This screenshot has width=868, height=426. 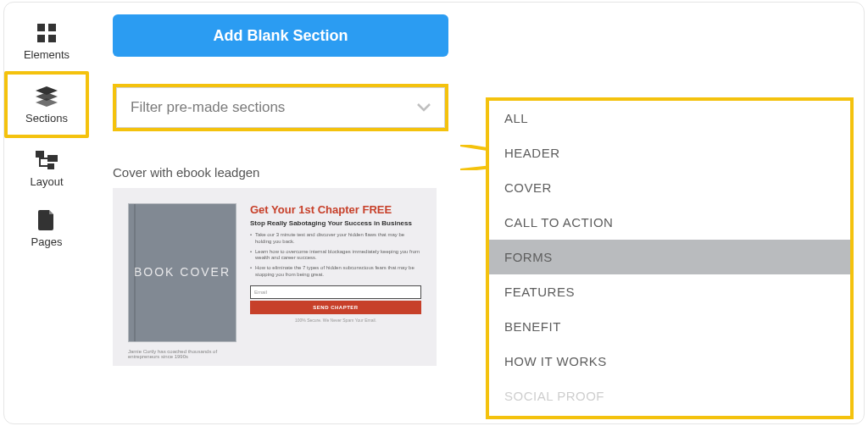 I want to click on preview-secure-text: 100% Secure. We Never Spam Your Email., so click(x=336, y=320).